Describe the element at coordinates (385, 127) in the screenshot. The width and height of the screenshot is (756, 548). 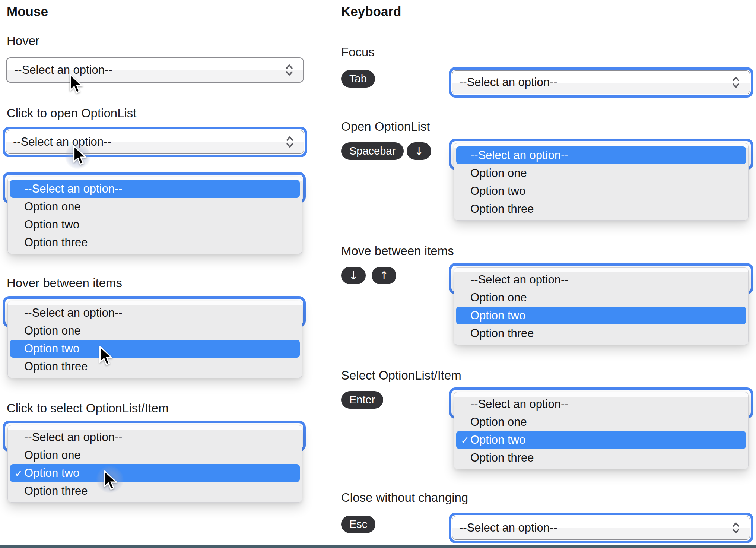
I see `section-label-open: Open OptionList` at that location.